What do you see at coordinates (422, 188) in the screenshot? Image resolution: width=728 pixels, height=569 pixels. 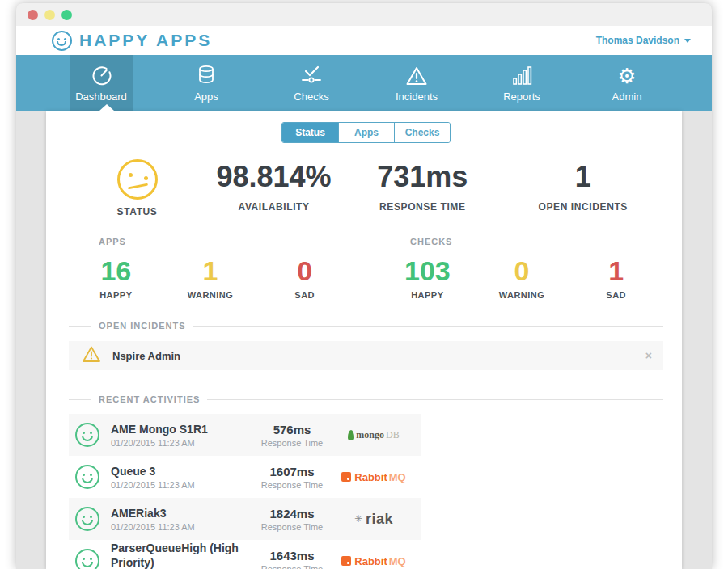 I see `metric-response-time: 731ms RESPONSE TIME` at bounding box center [422, 188].